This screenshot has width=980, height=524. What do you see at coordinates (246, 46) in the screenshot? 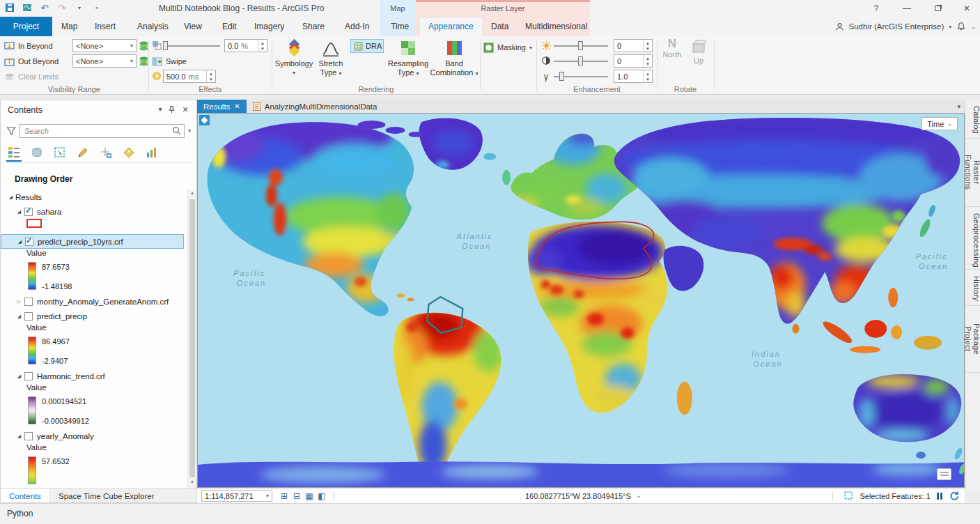
I see `transparency-spinner: 0.0% ▲▼` at bounding box center [246, 46].